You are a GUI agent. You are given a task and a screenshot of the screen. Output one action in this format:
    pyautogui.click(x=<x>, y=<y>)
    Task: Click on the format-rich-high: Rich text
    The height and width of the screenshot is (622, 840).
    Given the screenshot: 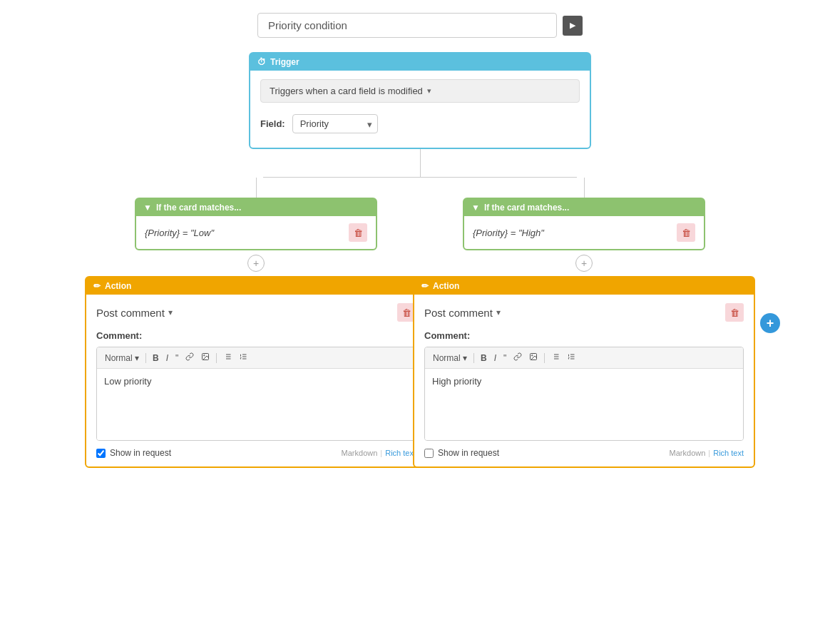 What is the action you would take?
    pyautogui.click(x=729, y=453)
    